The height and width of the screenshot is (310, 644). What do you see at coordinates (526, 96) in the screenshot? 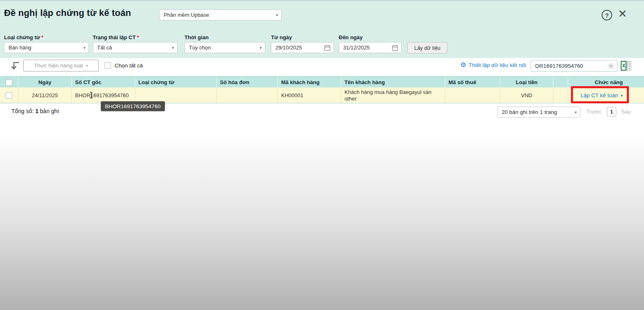
I see `cell-loai-tien: VND` at bounding box center [526, 96].